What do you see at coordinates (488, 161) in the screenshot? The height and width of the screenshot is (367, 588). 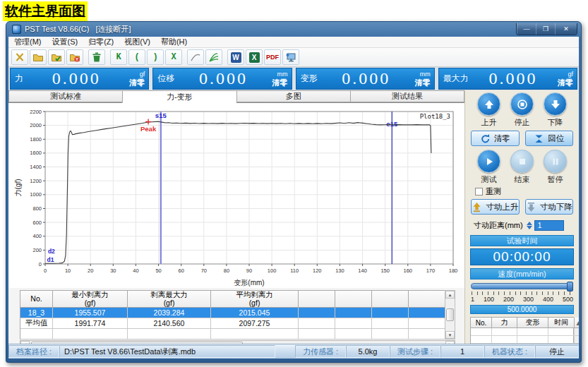 I see `test-start-button` at bounding box center [488, 161].